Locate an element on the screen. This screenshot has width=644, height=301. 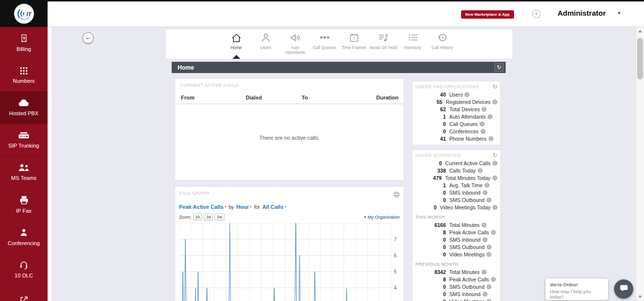
scroll-down-button: ▼ is located at coordinates (640, 297).